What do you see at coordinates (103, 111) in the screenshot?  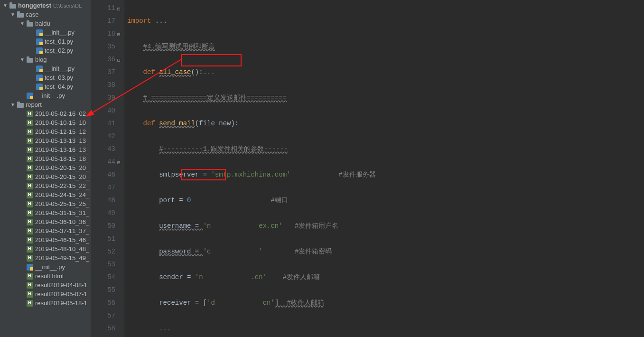 I see `line-number: 40` at bounding box center [103, 111].